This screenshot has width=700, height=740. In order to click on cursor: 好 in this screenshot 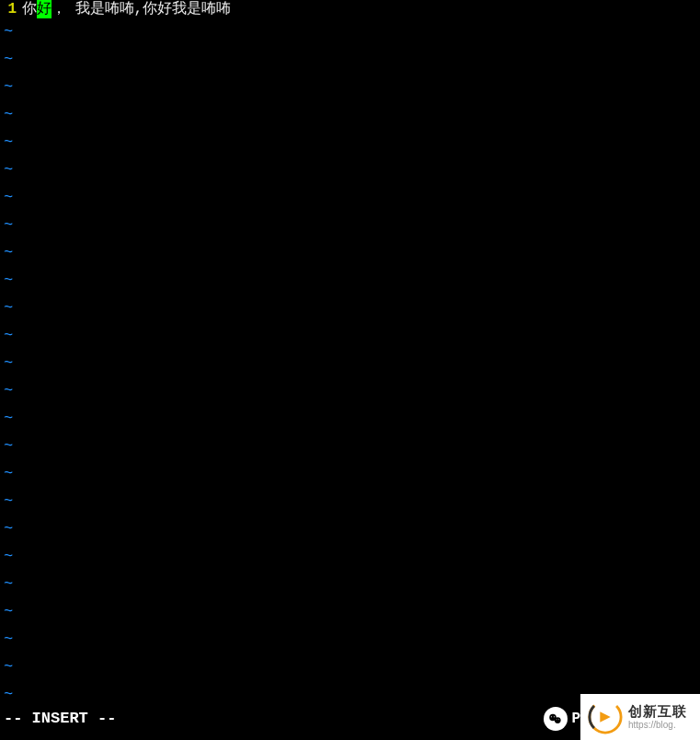, I will do `click(44, 9)`.